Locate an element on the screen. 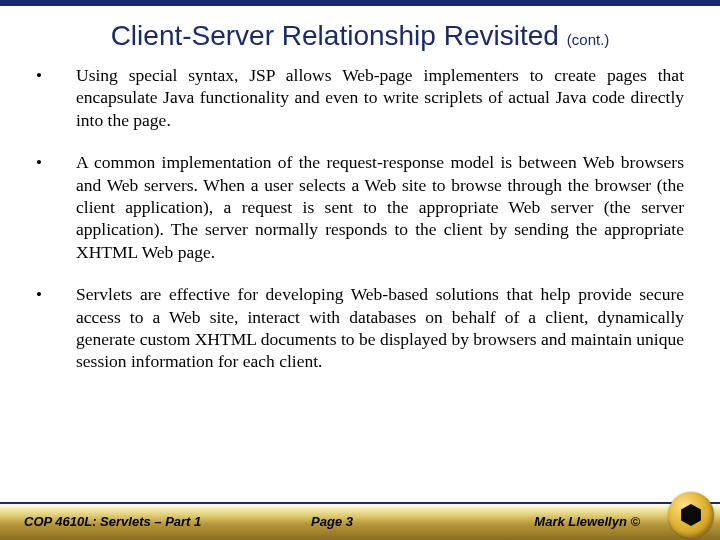 The width and height of the screenshot is (720, 540). bullet-text: Servlets are effective for developing We… is located at coordinates (380, 328).